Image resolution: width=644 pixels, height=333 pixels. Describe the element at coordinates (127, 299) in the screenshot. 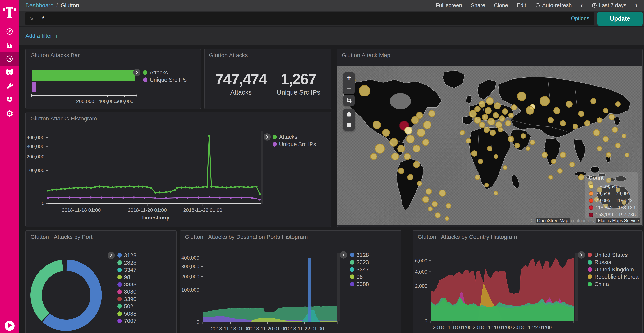

I see `legend-item-3390: 3390` at that location.